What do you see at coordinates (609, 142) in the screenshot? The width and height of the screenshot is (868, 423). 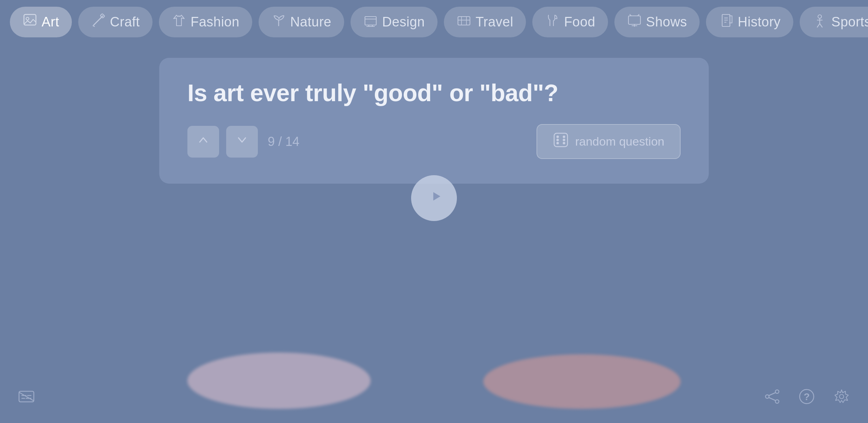 I see `random-question-button: random question` at bounding box center [609, 142].